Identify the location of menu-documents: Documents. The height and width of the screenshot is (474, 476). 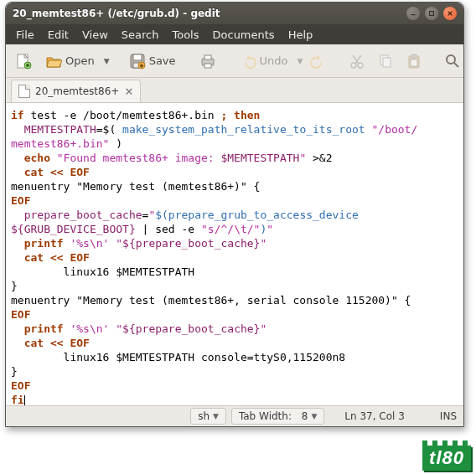
(244, 35).